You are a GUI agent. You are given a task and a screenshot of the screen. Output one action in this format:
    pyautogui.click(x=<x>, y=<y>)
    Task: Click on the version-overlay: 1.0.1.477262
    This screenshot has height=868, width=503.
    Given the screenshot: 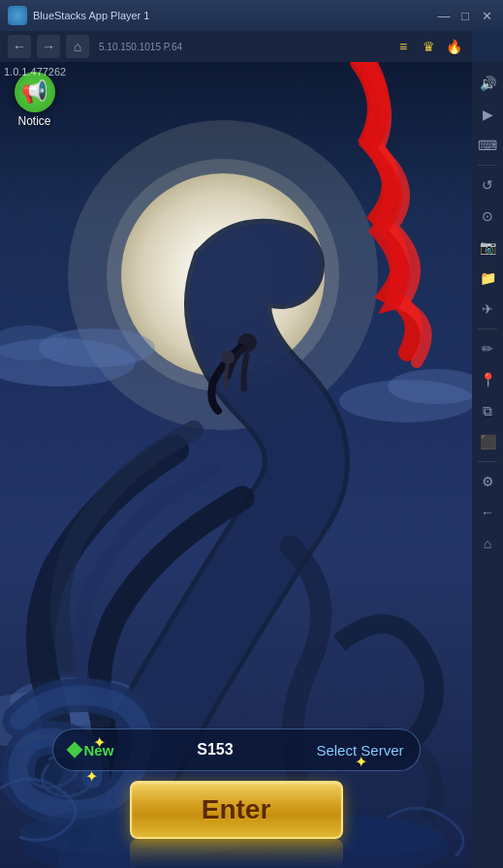 What is the action you would take?
    pyautogui.click(x=35, y=72)
    